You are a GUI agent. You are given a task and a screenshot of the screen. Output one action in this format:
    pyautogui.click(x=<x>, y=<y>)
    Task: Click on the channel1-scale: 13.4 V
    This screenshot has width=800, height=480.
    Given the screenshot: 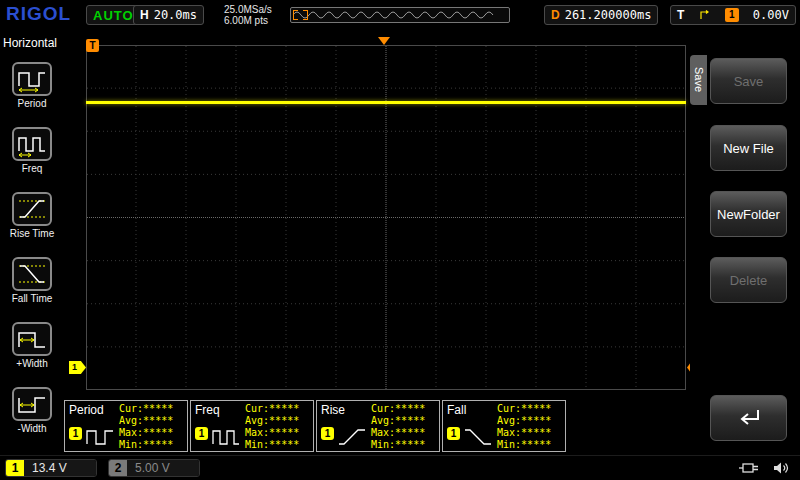 What is the action you would take?
    pyautogui.click(x=60, y=468)
    